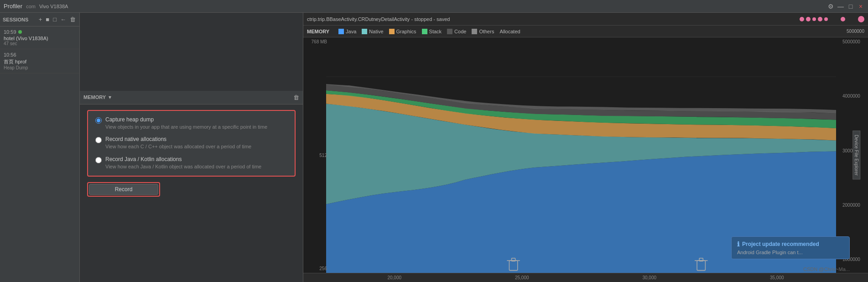 Image resolution: width=868 pixels, height=282 pixels. What do you see at coordinates (99, 160) in the screenshot?
I see `radio-record-java` at bounding box center [99, 160].